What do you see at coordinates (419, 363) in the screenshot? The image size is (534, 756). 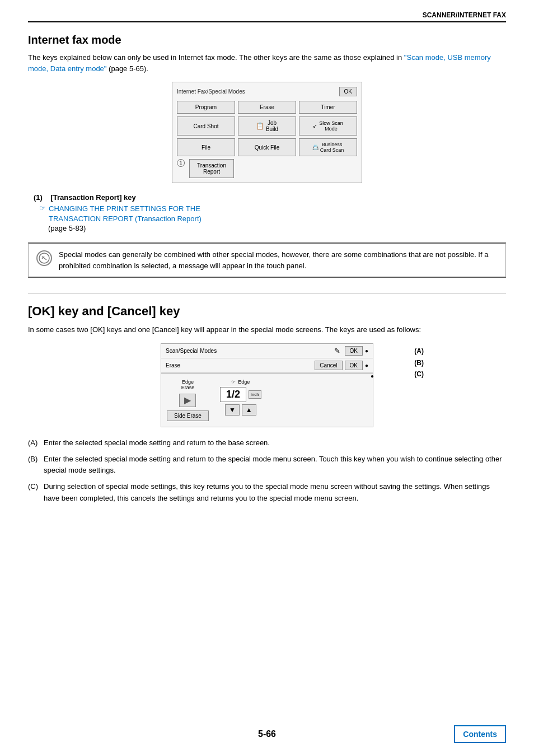 I see `callout-B: (B)` at bounding box center [419, 363].